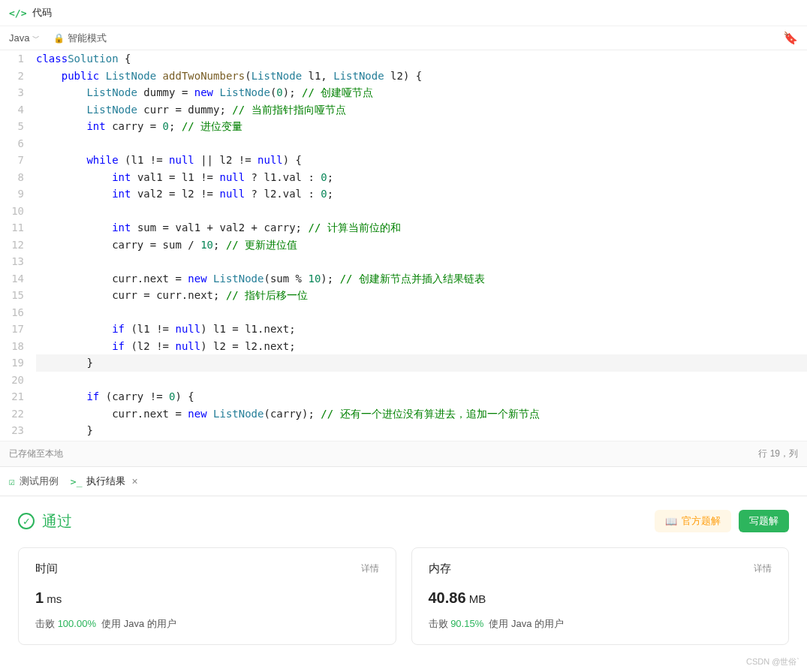  What do you see at coordinates (422, 194) in the screenshot?
I see `code-line: int val2 = l2 != null ? l2.val : 0;` at bounding box center [422, 194].